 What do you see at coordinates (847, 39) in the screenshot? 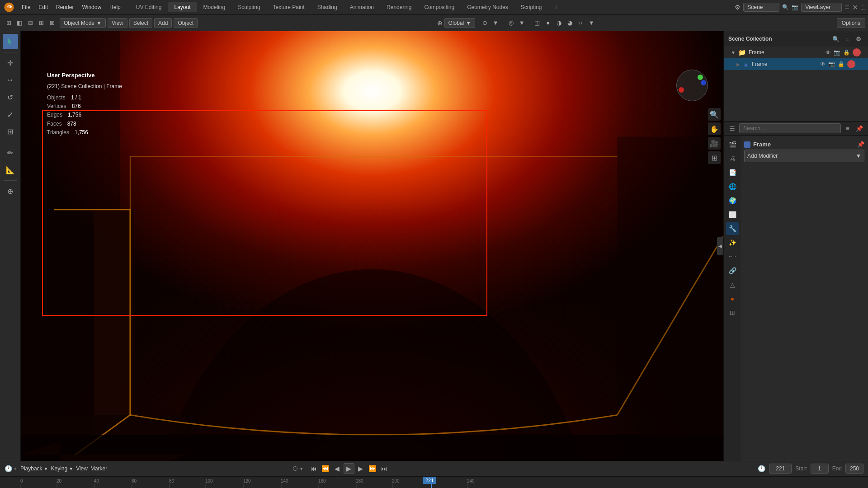
I see `outliner-sort-icon: ≡` at bounding box center [847, 39].